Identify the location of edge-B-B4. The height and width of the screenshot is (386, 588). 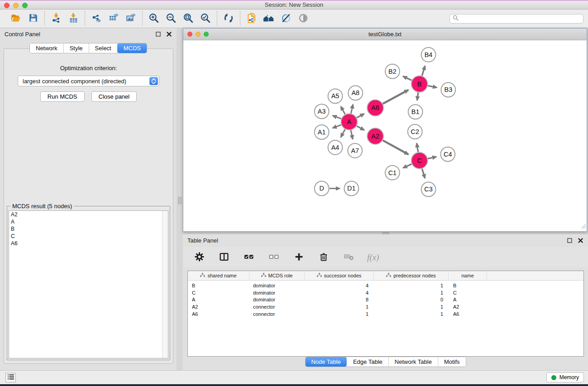
(424, 71).